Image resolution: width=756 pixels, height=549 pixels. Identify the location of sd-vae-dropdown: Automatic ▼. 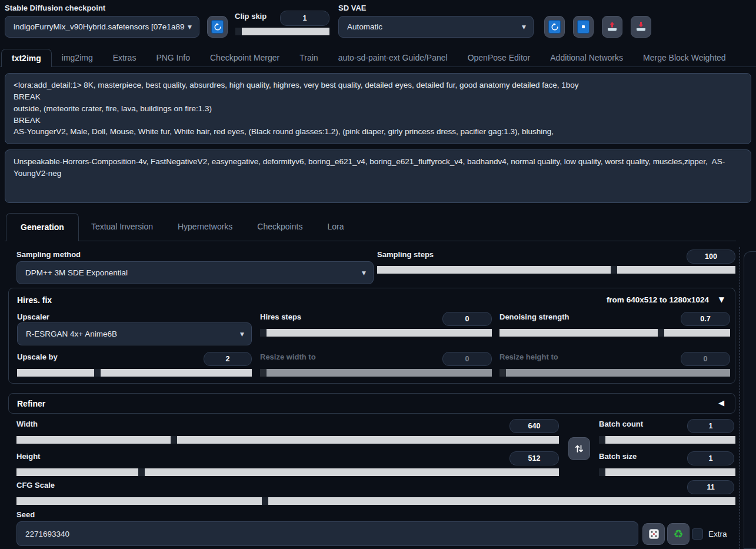
(436, 27).